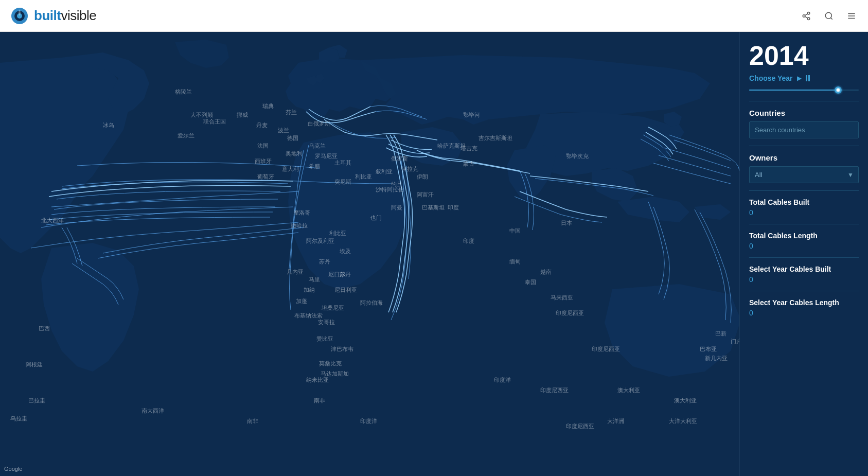 The width and height of the screenshot is (868, 476). Describe the element at coordinates (804, 303) in the screenshot. I see `select-year-cables-length-label: Select Year Cables Length` at that location.